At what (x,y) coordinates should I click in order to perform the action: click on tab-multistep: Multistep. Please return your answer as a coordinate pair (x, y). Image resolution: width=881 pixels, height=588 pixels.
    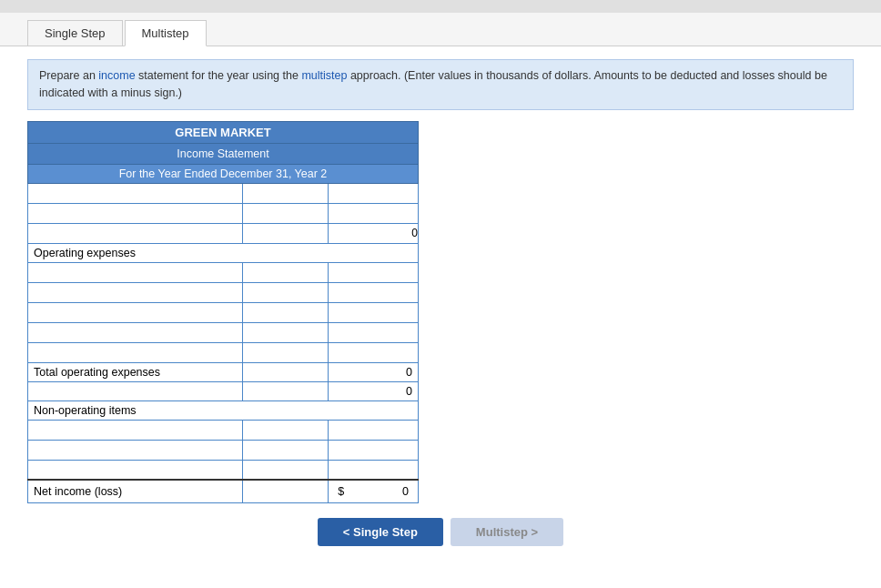
    Looking at the image, I should click on (166, 33).